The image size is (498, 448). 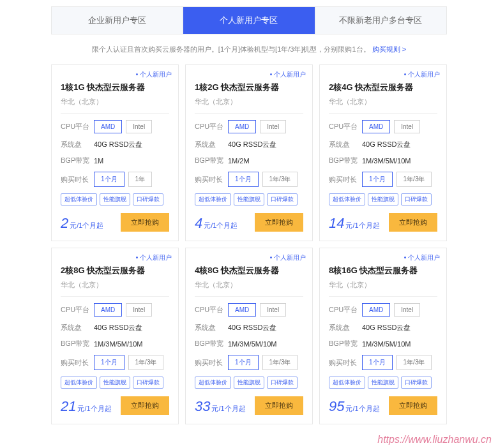 What do you see at coordinates (249, 153) in the screenshot?
I see `product-card: 个人新用户1核2G 快杰型云服务器华北（北京）CPU平台AMDIntel系统盘4…` at bounding box center [249, 153].